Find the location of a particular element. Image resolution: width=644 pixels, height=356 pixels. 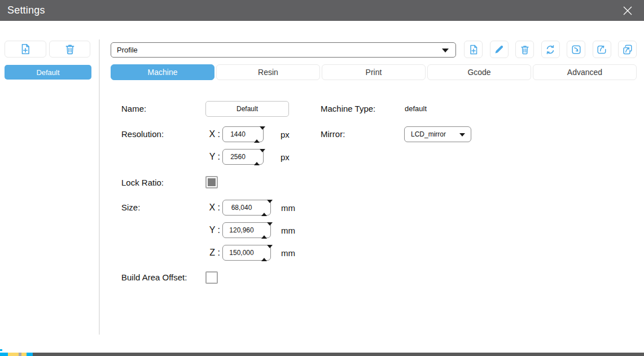

settings-tabs: Machine Resin Print Gcode Advanced is located at coordinates (374, 72).